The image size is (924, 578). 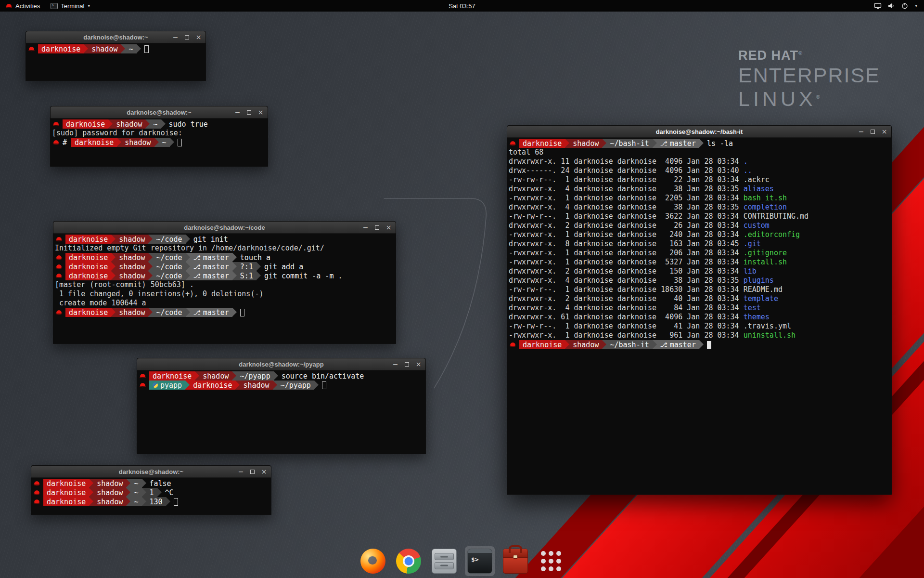 What do you see at coordinates (152, 492) in the screenshot?
I see `prompt-segment: 1` at bounding box center [152, 492].